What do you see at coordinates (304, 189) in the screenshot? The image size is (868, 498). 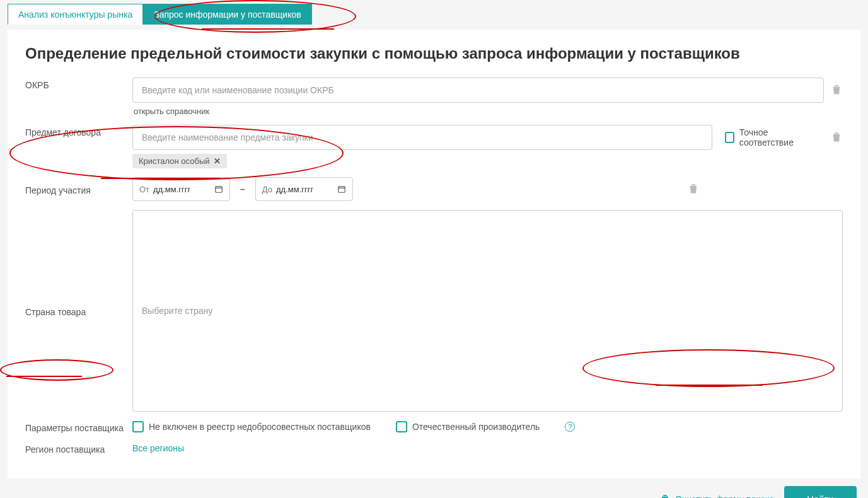 I see `date-to-input: До дд.мм.гггг` at bounding box center [304, 189].